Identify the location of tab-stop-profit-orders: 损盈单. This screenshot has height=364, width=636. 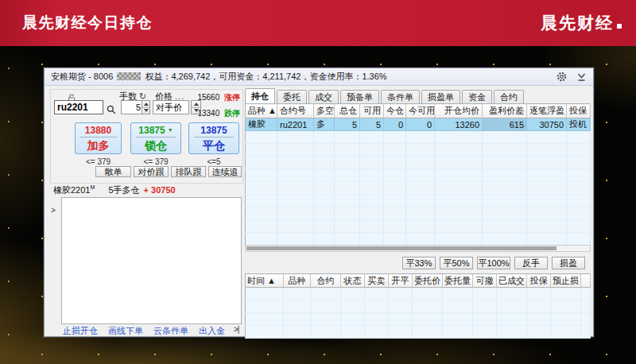
(440, 97).